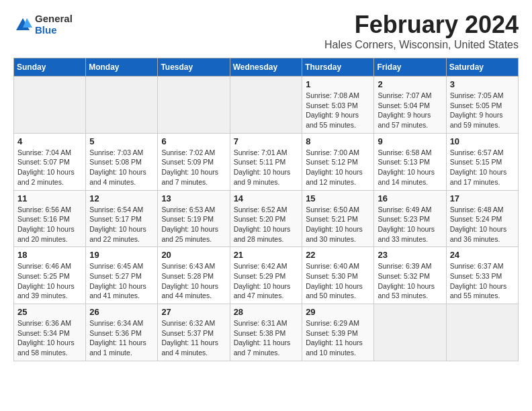 This screenshot has width=532, height=411. Describe the element at coordinates (482, 199) in the screenshot. I see `day-number: 17` at that location.